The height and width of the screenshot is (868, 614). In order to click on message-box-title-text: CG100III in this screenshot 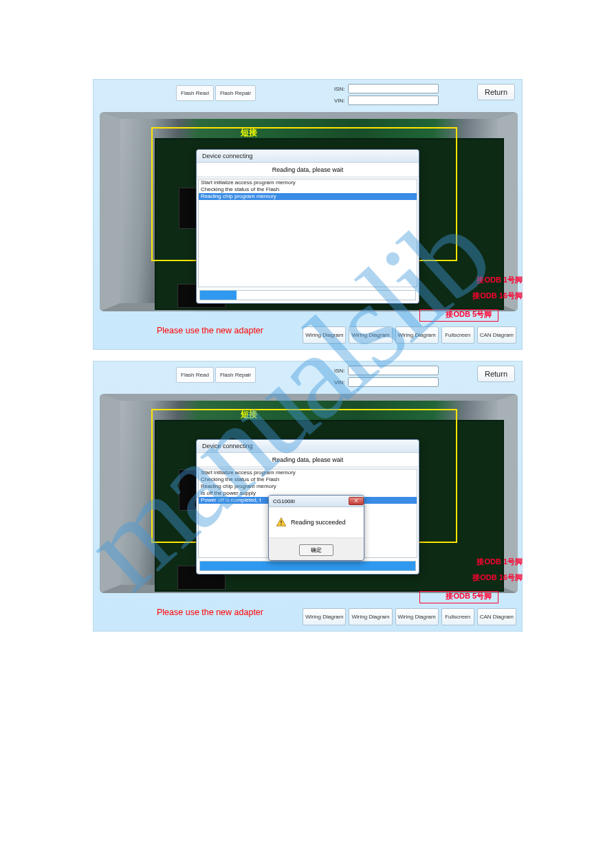, I will do `click(284, 502)`.